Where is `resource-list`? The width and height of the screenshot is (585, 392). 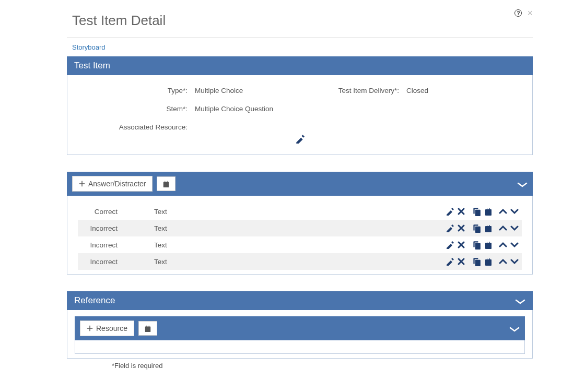 resource-list is located at coordinates (300, 347).